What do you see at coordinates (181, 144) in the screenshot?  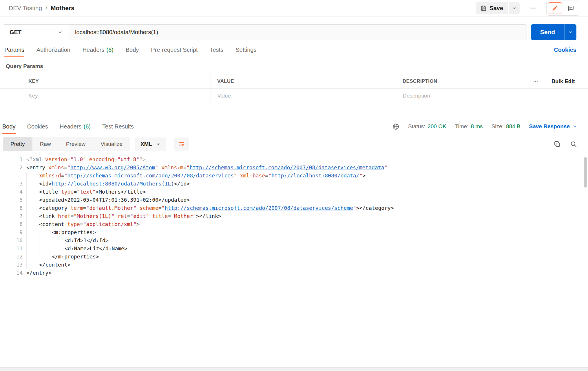 I see `wrap-lines-button` at bounding box center [181, 144].